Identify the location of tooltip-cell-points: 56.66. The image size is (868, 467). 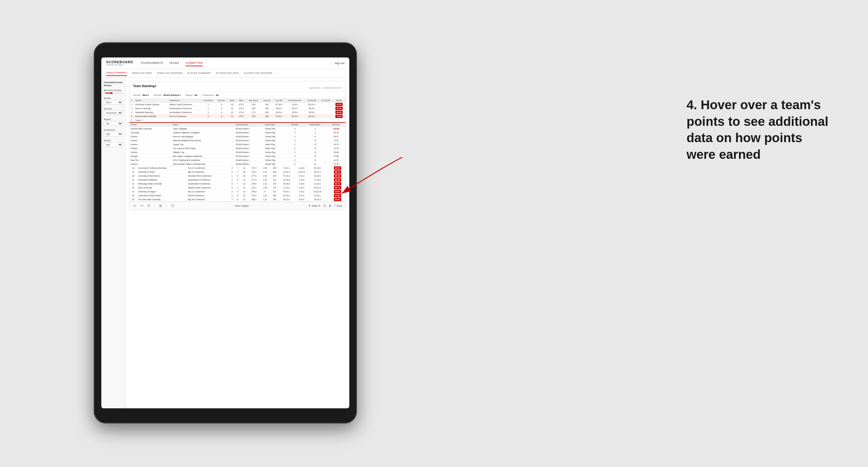
(336, 152).